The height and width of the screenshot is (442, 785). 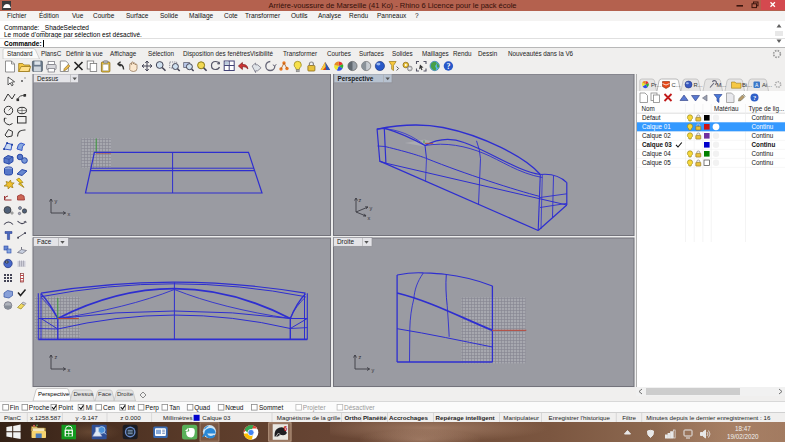 I want to click on svg-text: C..., so click(x=676, y=85).